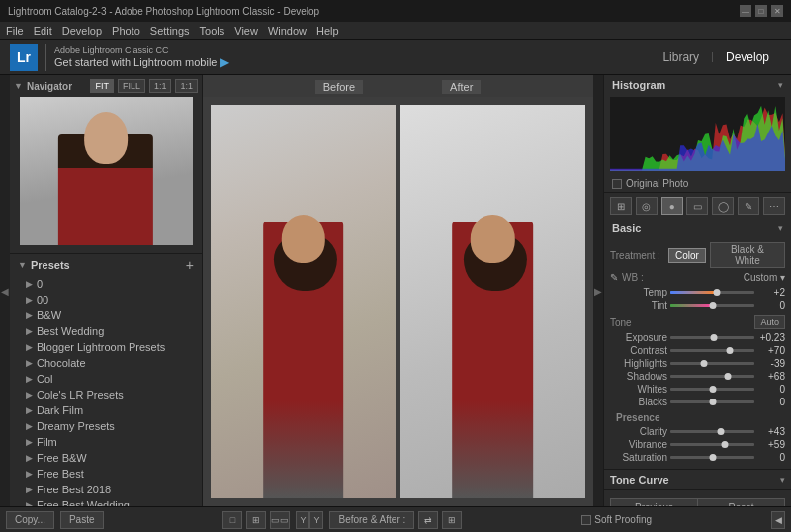 The height and width of the screenshot is (532, 791). What do you see at coordinates (781, 85) in the screenshot?
I see `histogram-toggle: ▾` at bounding box center [781, 85].